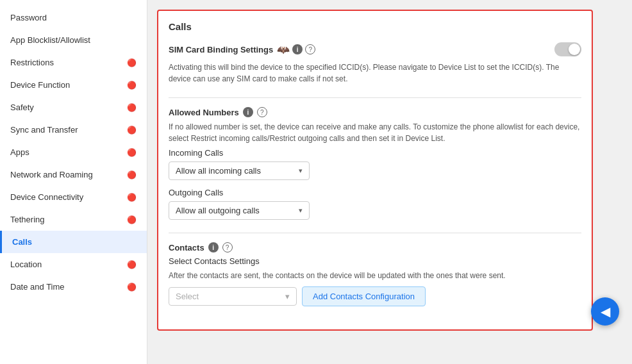  I want to click on sidebar-item-app-blocklist: App Blocklist/Allowlist, so click(73, 40).